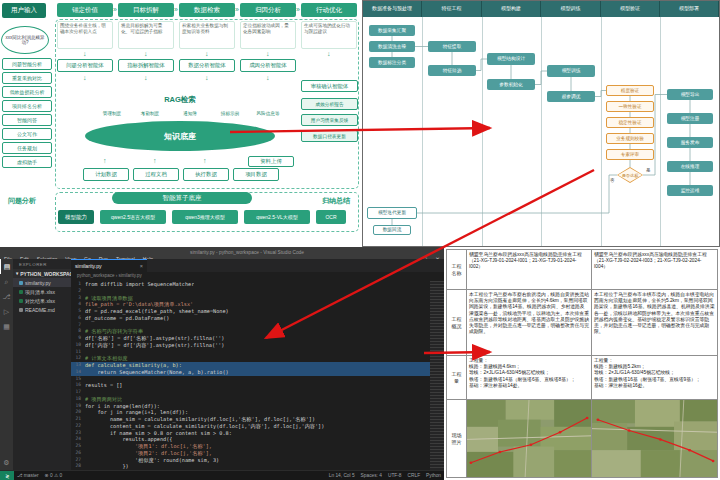 Image resolution: width=720 pixels, height=480 pixels. I want to click on row-label: 现场照片, so click(457, 438).